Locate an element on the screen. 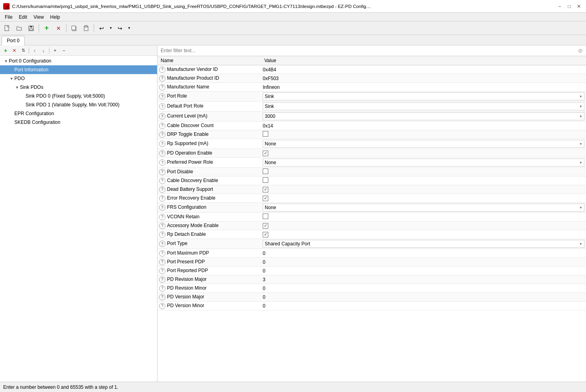 The image size is (586, 392). help-icon-cable-discover-count: ? is located at coordinates (162, 126).